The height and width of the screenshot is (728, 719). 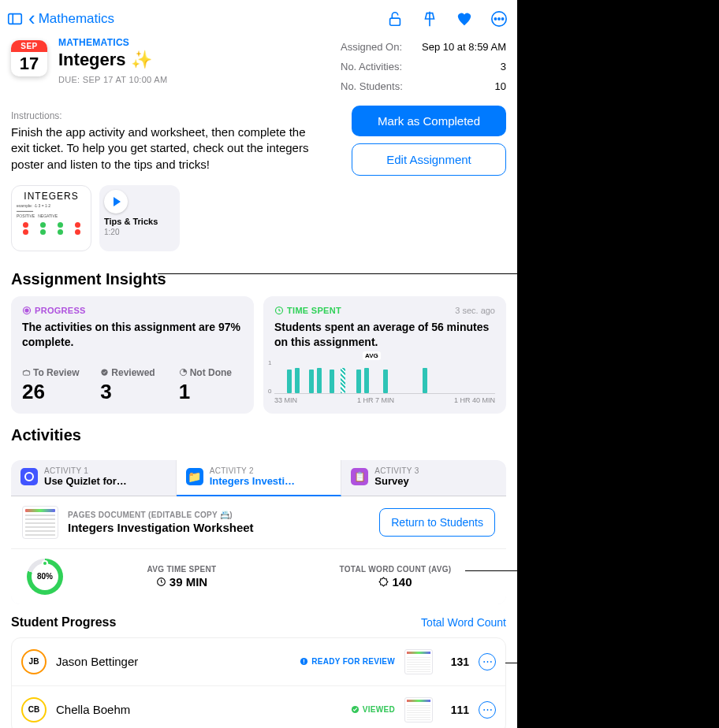 I want to click on mark-completed-button: Mark as Completed, so click(x=429, y=121).